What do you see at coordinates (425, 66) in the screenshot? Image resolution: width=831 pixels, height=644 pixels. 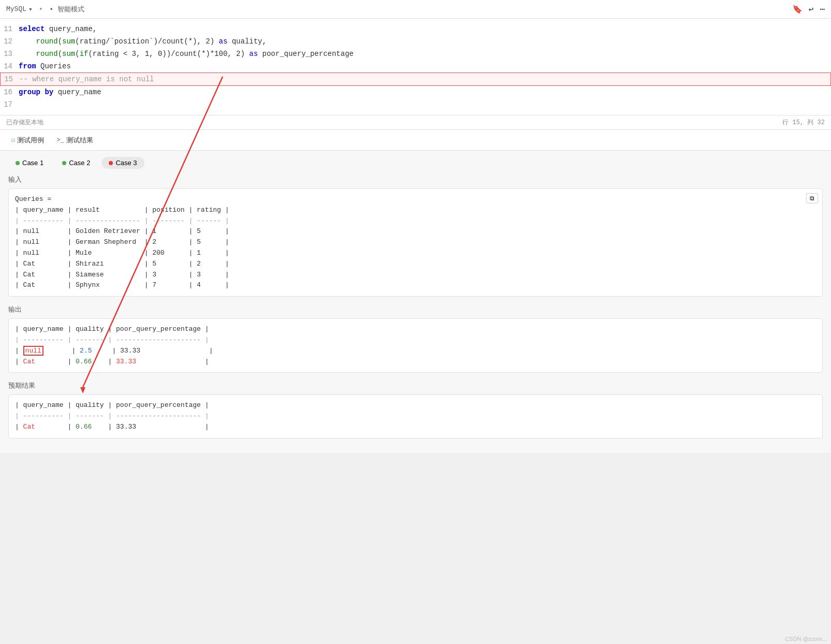 I see `line-content: from Queries` at bounding box center [425, 66].